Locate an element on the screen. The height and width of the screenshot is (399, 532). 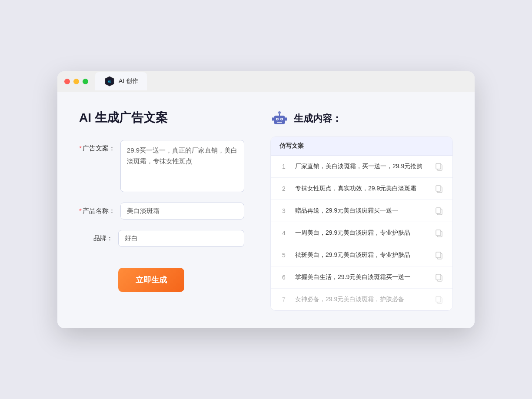
ai-tab-icon: AI is located at coordinates (110, 81).